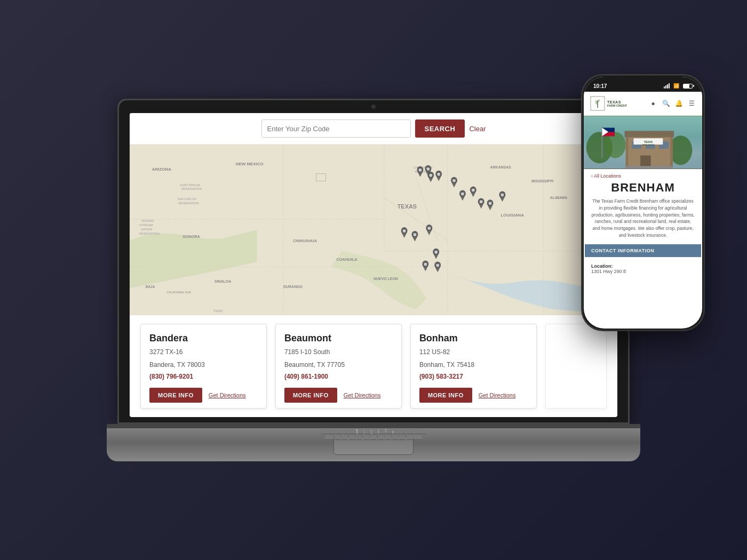  Describe the element at coordinates (250, 164) in the screenshot. I see `svg-text: NEW MEXICO` at that location.